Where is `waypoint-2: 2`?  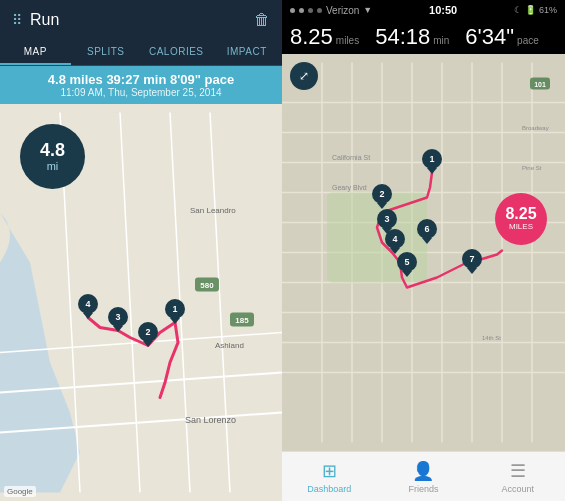 waypoint-2: 2 is located at coordinates (150, 336).